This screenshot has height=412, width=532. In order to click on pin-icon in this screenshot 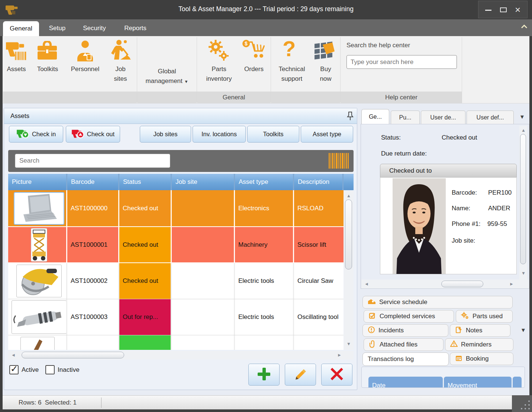, I will do `click(350, 117)`.